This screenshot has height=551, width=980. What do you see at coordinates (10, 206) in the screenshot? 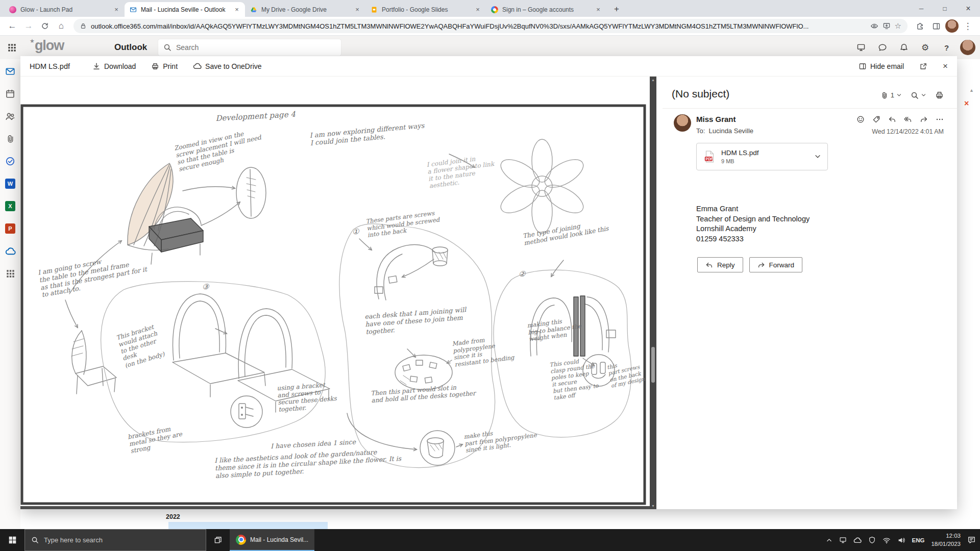
I see `rail-excel: X` at bounding box center [10, 206].